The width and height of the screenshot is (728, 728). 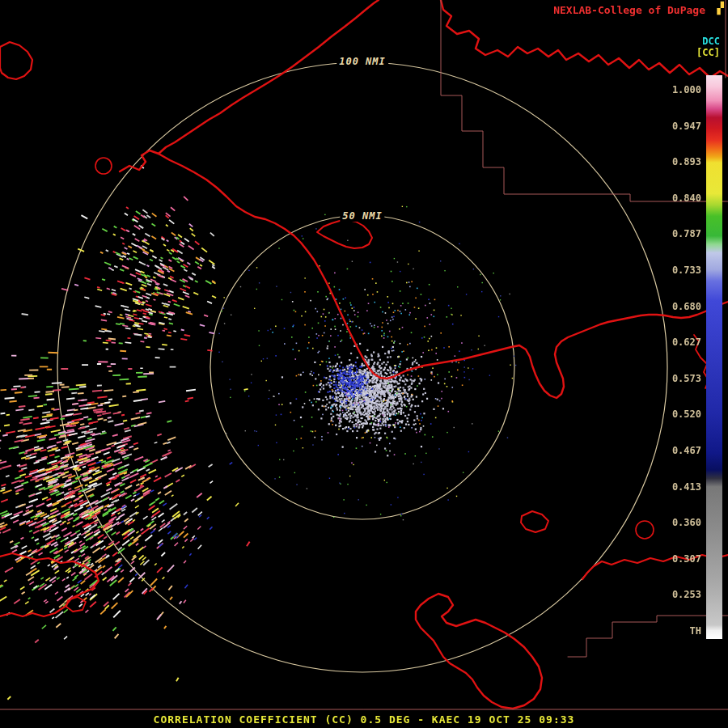 I want to click on colorbar-tick-label: 0.733, so click(x=679, y=271).